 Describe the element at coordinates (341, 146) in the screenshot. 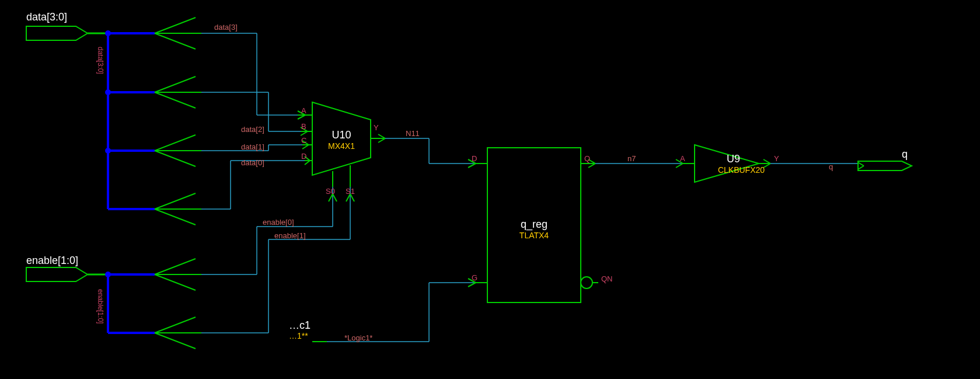

I see `u10-type: MX4X1` at that location.